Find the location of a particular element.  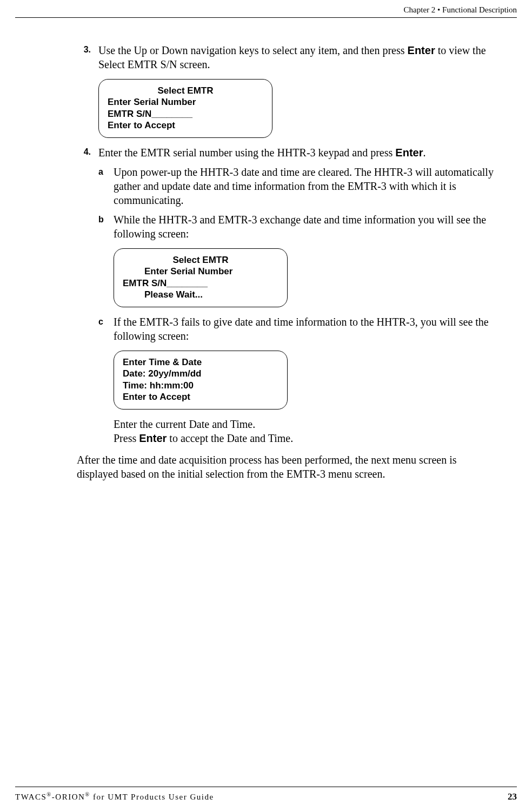

step4-period: . is located at coordinates (424, 153).